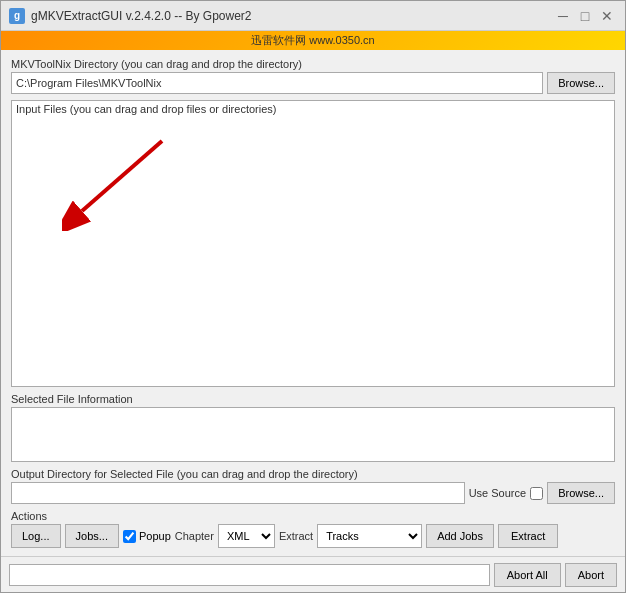 This screenshot has width=626, height=593. What do you see at coordinates (313, 434) in the screenshot?
I see `selected-file-info-area` at bounding box center [313, 434].